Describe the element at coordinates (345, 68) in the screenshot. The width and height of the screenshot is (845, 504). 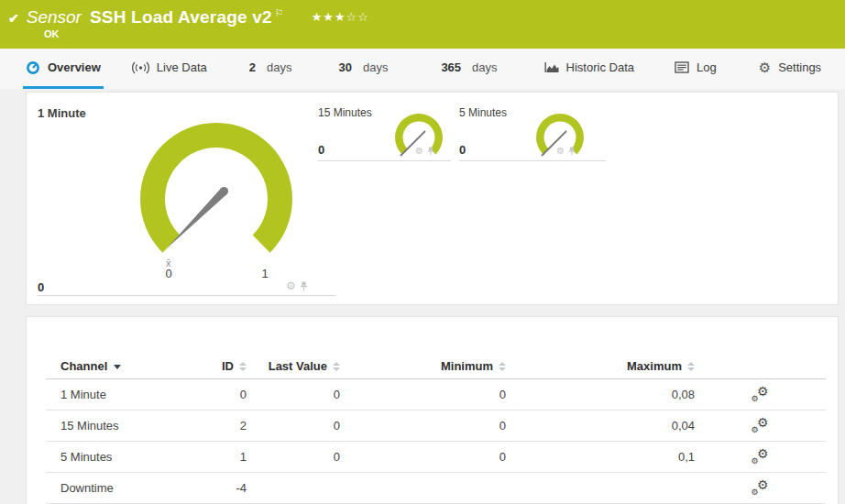
I see `tab-30-days-number: 30` at that location.